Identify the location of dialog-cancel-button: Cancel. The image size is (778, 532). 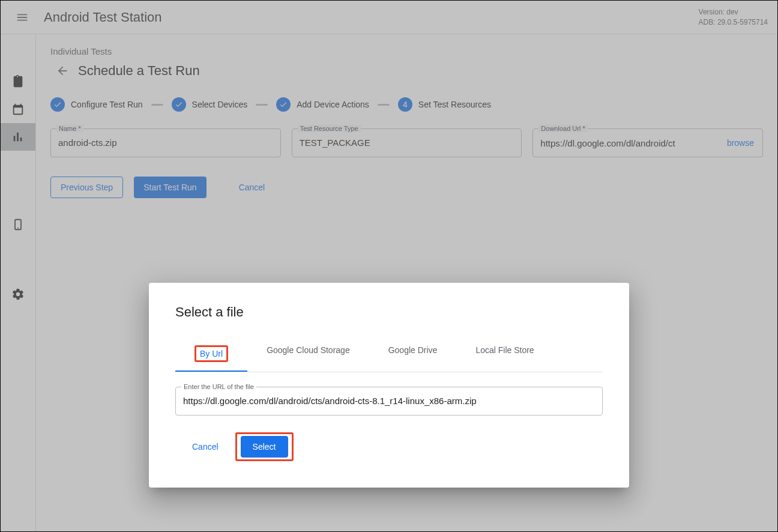
(205, 447).